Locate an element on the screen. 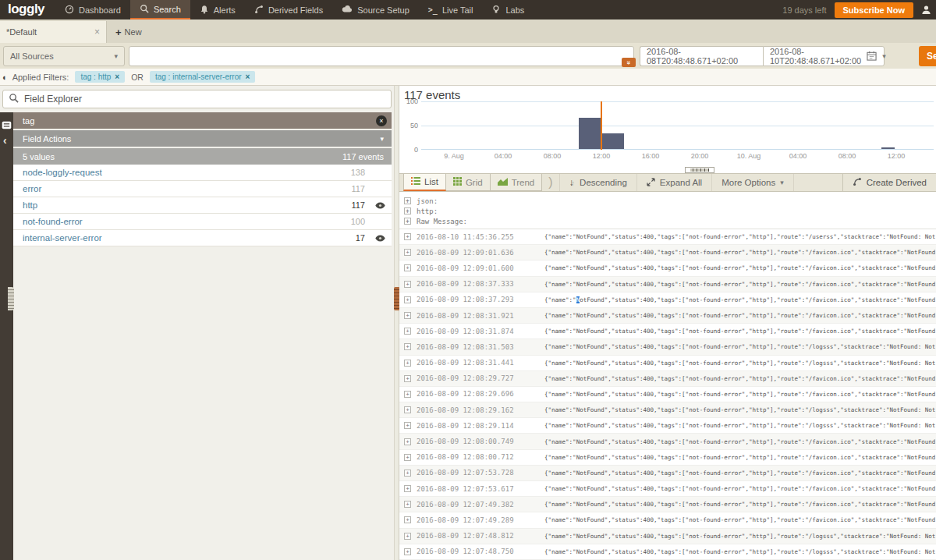  log-row: + 2016-08-09 12:07:53.728 {"name":"NotFo… is located at coordinates (668, 473).